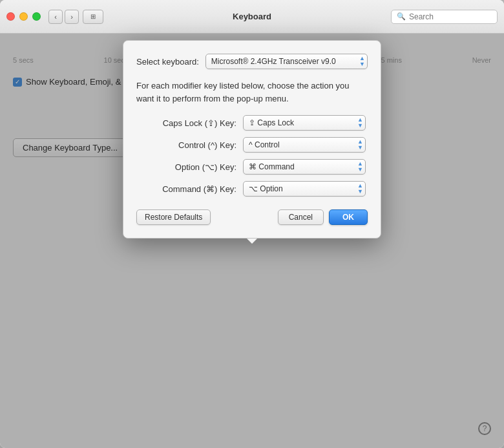 This screenshot has width=504, height=448. What do you see at coordinates (304, 167) in the screenshot?
I see `option-select: ⌘ Command No Action ⇪ Caps Lock ^ Contro…` at bounding box center [304, 167].